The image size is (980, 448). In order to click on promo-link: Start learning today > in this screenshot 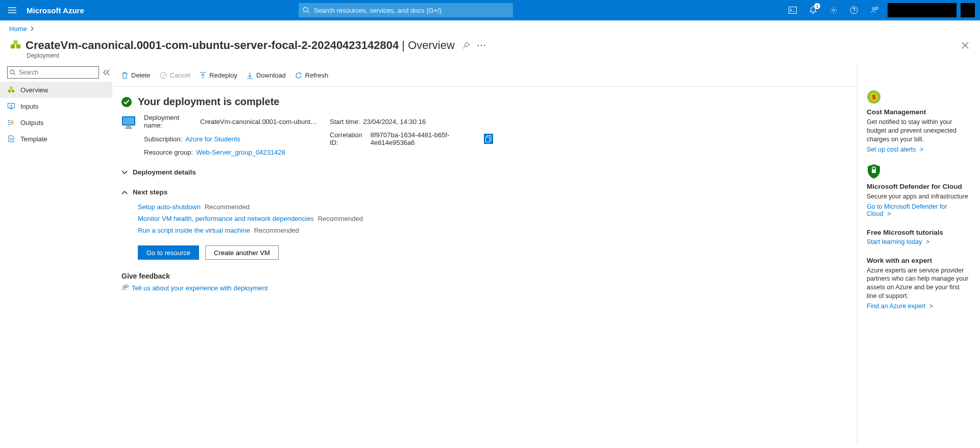, I will do `click(898, 242)`.